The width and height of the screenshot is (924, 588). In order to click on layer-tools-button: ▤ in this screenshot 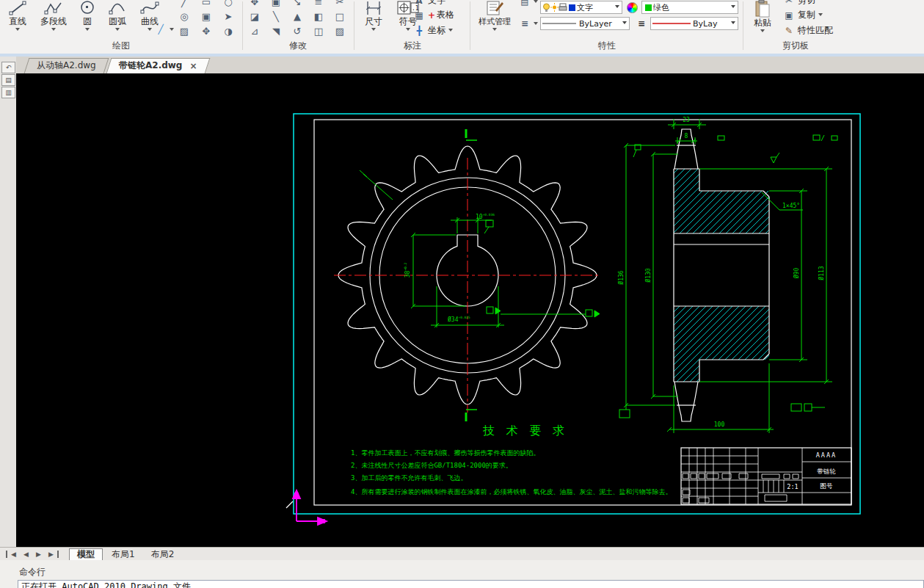, I will do `click(528, 4)`.